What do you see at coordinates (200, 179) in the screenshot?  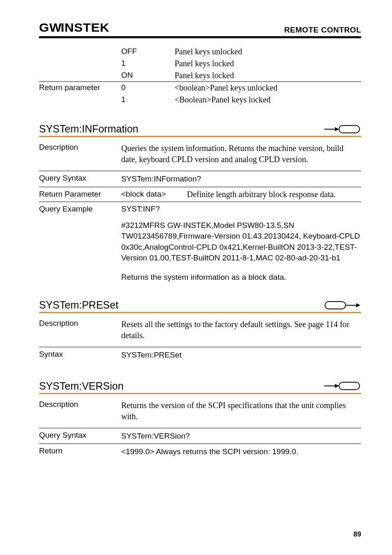 I see `query-syntax-row: Query Syntax SYSTem:INFormation?` at bounding box center [200, 179].